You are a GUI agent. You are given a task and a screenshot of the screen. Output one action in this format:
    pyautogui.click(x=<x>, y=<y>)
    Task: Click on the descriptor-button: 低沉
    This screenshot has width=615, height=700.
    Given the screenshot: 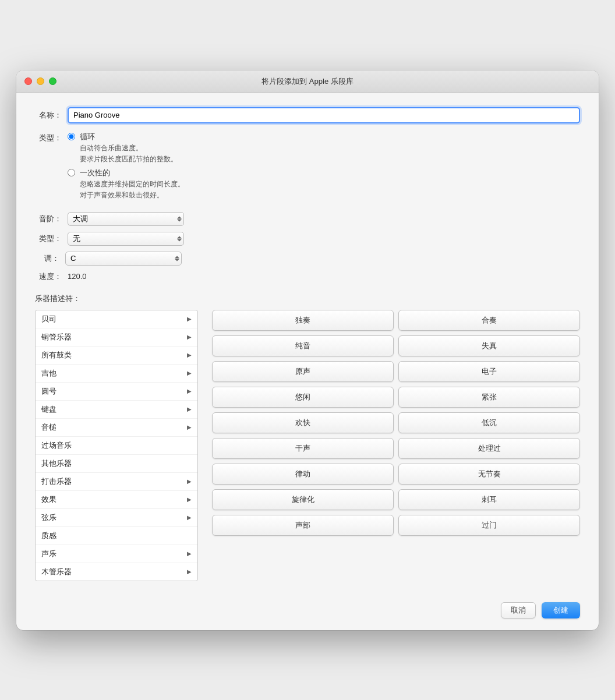 What is the action you would take?
    pyautogui.click(x=489, y=423)
    